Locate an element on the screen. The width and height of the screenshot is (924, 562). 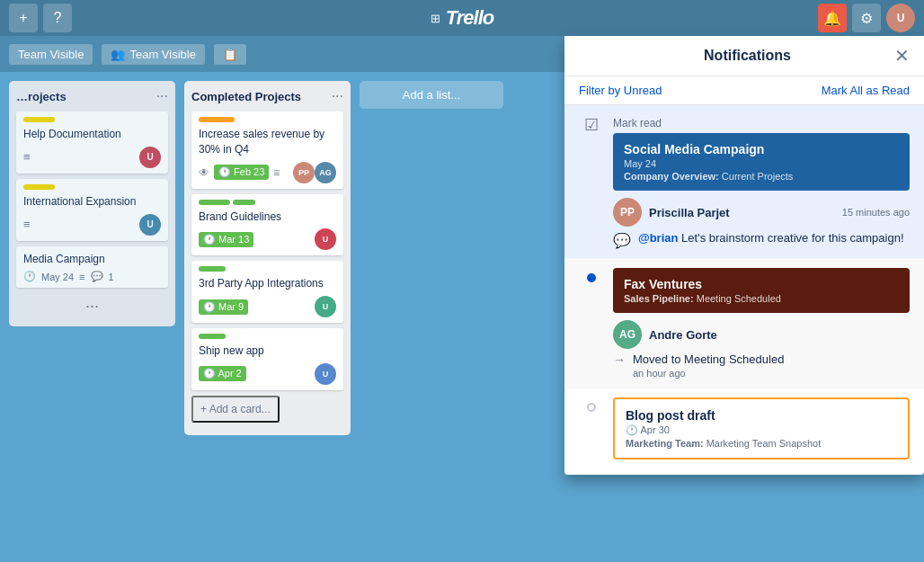
notif-body-1: Mark read Social Media Campaign May 24 C… is located at coordinates (761, 182).